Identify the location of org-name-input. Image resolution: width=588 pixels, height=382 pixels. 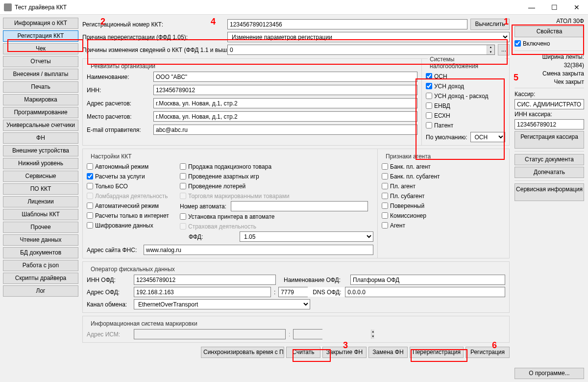
(285, 76).